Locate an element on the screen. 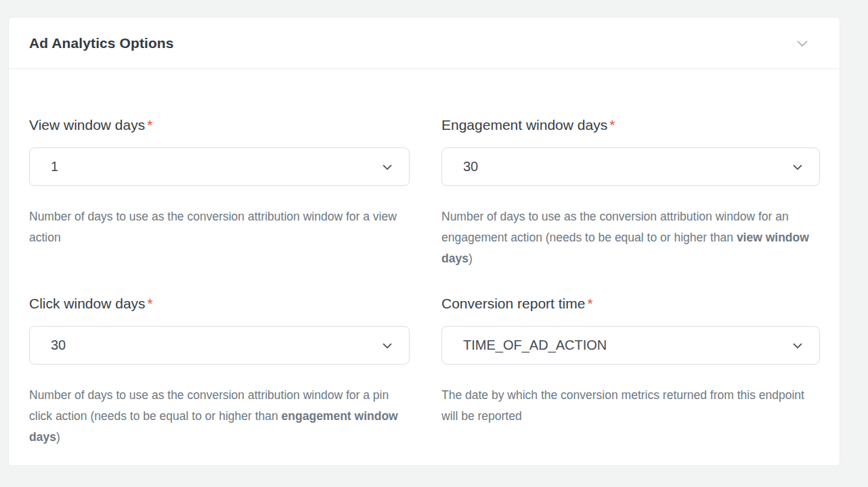 The image size is (868, 487). view-window-days-select: 1 is located at coordinates (219, 166).